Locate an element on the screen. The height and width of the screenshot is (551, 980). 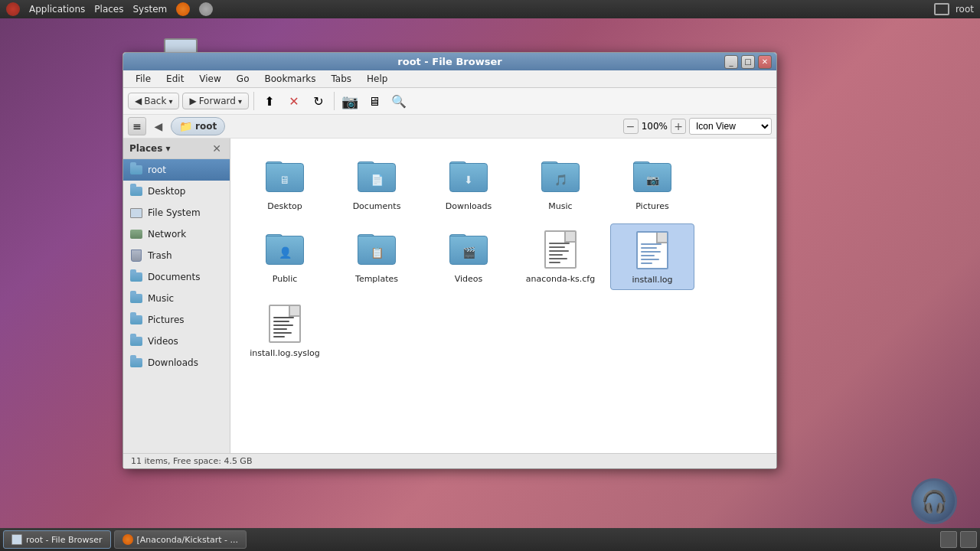
places-menu: Places is located at coordinates (109, 9).